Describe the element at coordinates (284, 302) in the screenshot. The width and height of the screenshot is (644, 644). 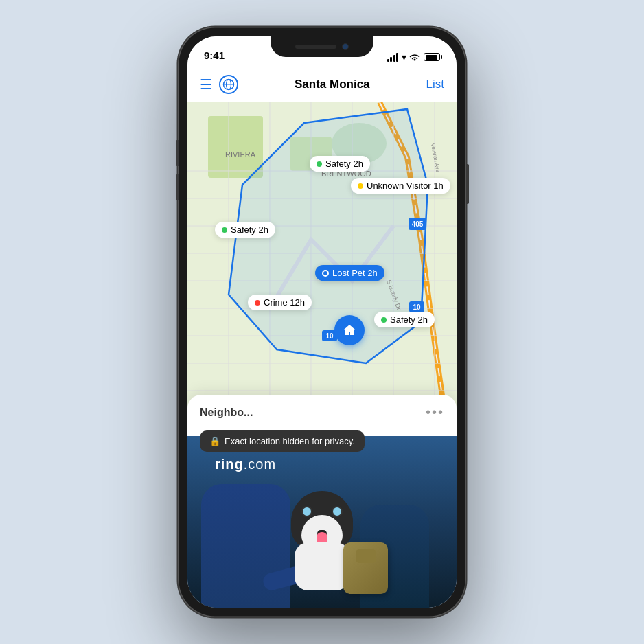
I see `crime-text: Crime 12h` at that location.